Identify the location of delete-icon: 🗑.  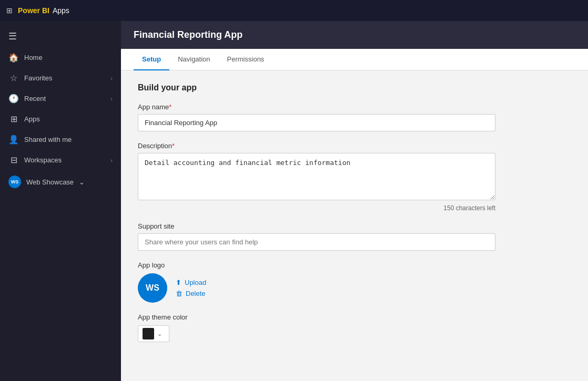
(179, 293).